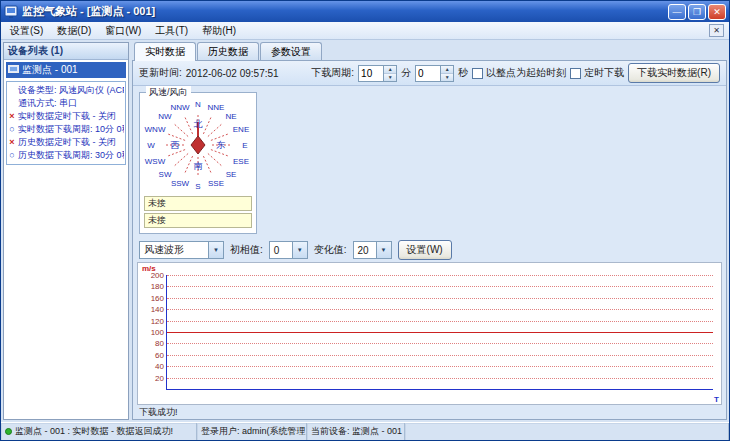 The image size is (730, 441). What do you see at coordinates (330, 250) in the screenshot?
I see `delta-label: 变化值:` at bounding box center [330, 250].